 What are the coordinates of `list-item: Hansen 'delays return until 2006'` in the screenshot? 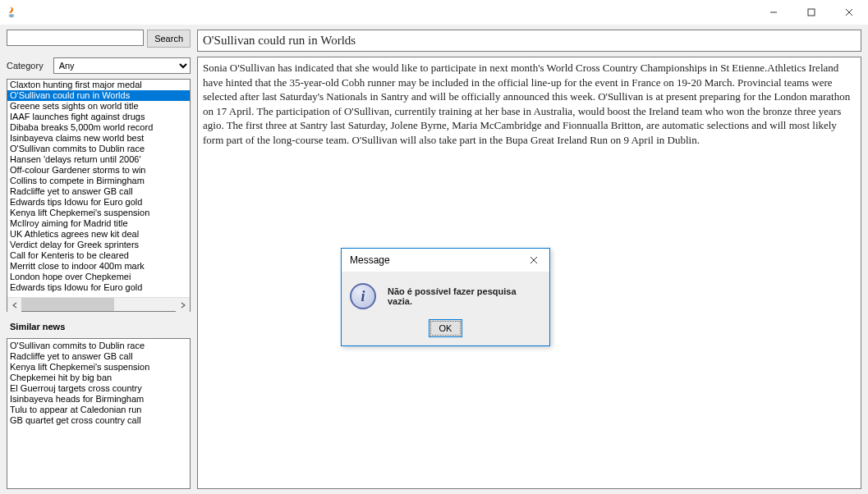 It's located at (99, 159).